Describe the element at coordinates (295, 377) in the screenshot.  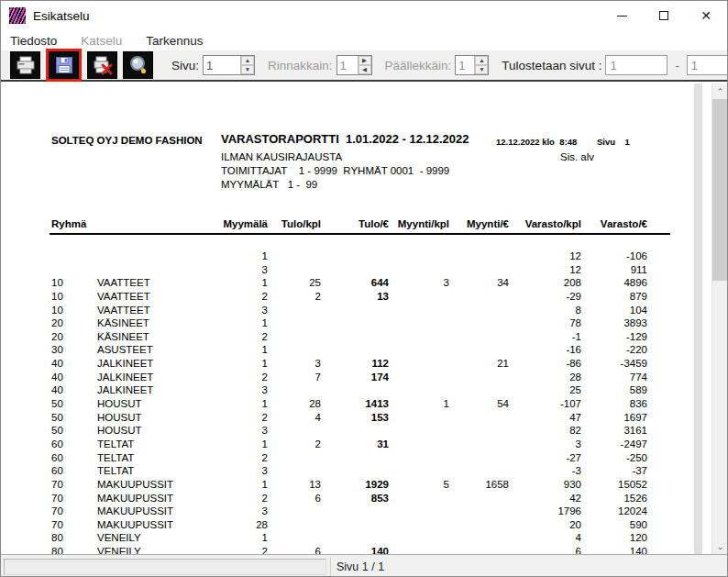
I see `table-cell: 7` at that location.